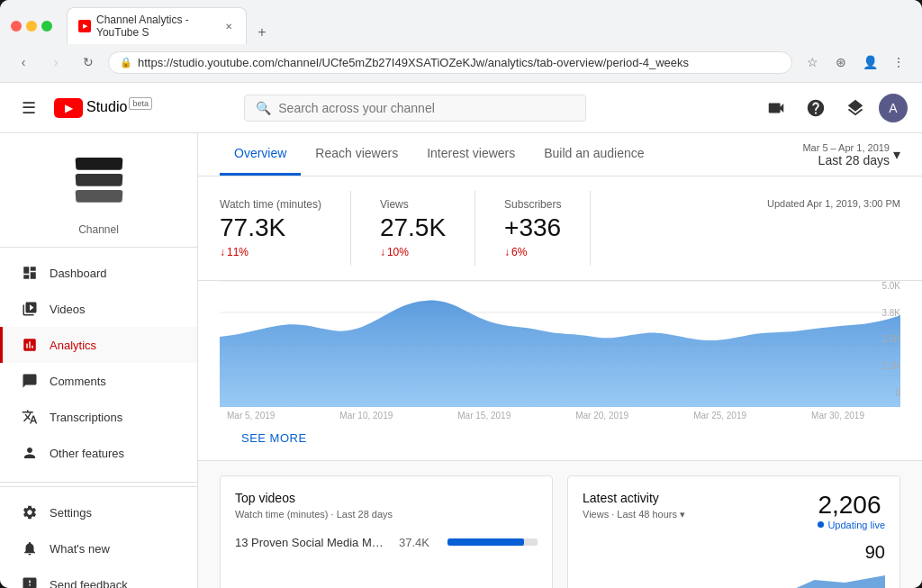 This screenshot has width=922, height=588. What do you see at coordinates (88, 62) in the screenshot?
I see `refresh-button: ↻` at bounding box center [88, 62].